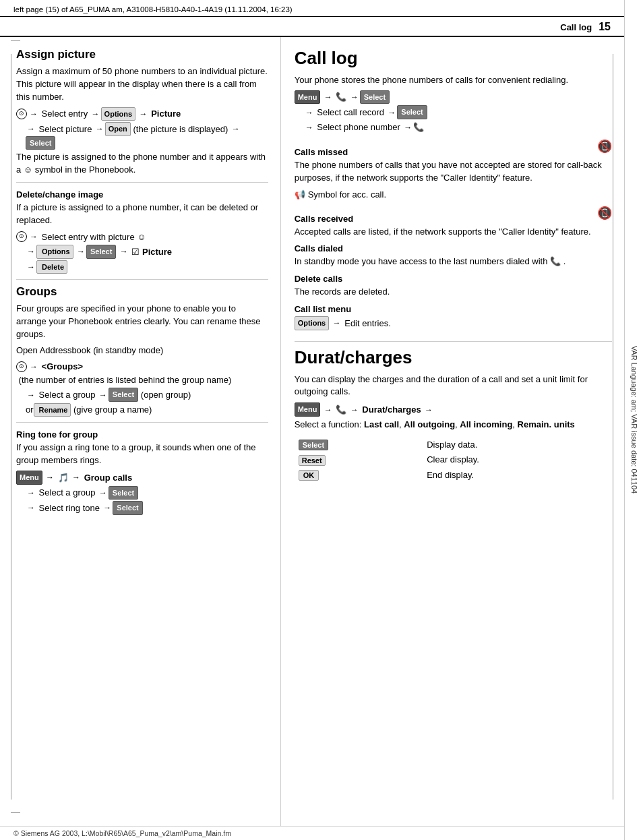 The image size is (643, 840). Describe the element at coordinates (142, 351) in the screenshot. I see `groups-open: Open Addressbook (in standby mode)` at that location.